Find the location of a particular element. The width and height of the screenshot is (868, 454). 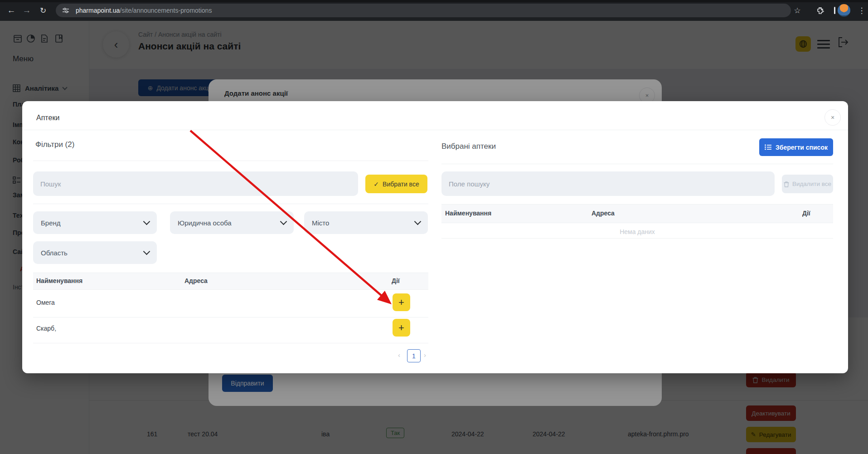

pagination-next: › is located at coordinates (425, 355).